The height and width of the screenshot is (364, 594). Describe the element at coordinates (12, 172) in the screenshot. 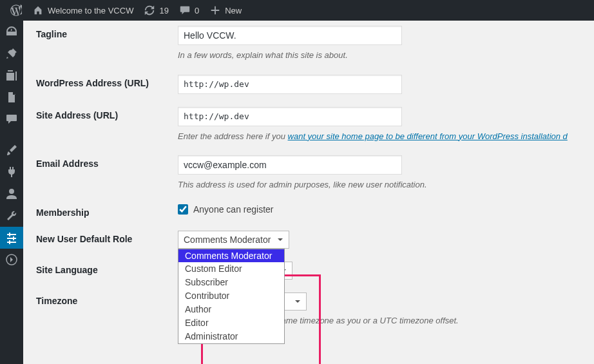

I see `plug-icon` at that location.